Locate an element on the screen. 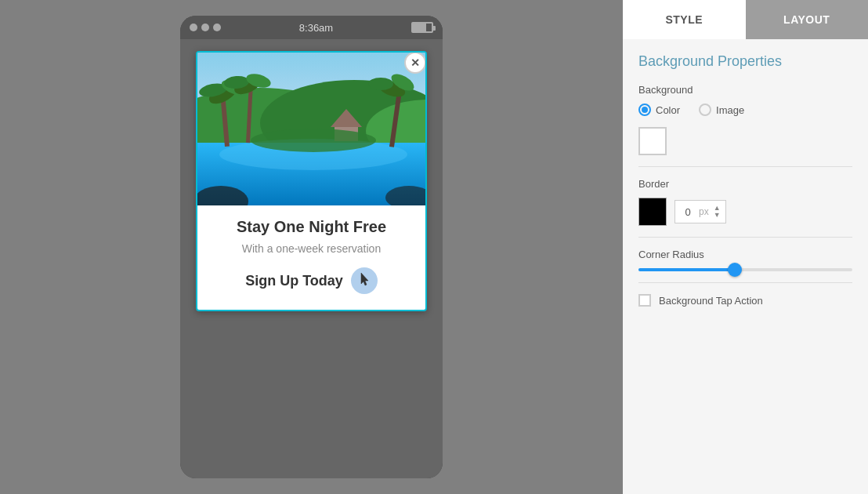  corner-radius-slider-fill is located at coordinates (686, 270).